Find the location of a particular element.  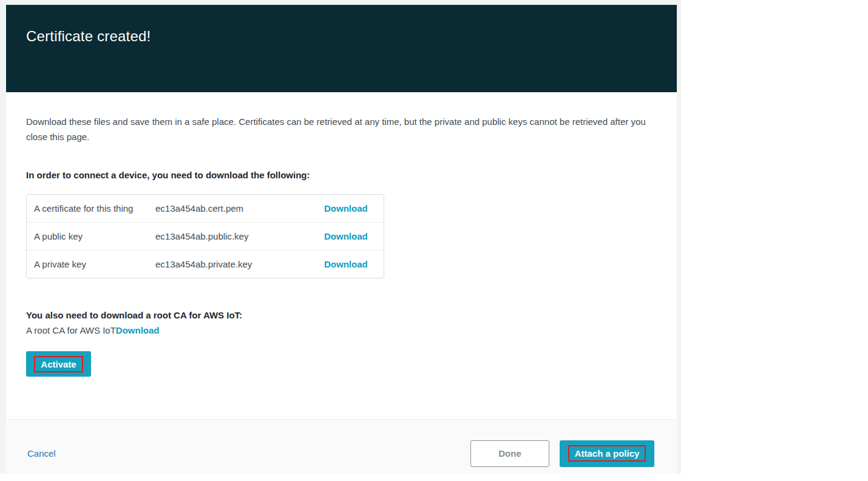

table-row-public-key: A public key ec13a454ab.public.key Downl… is located at coordinates (205, 236).